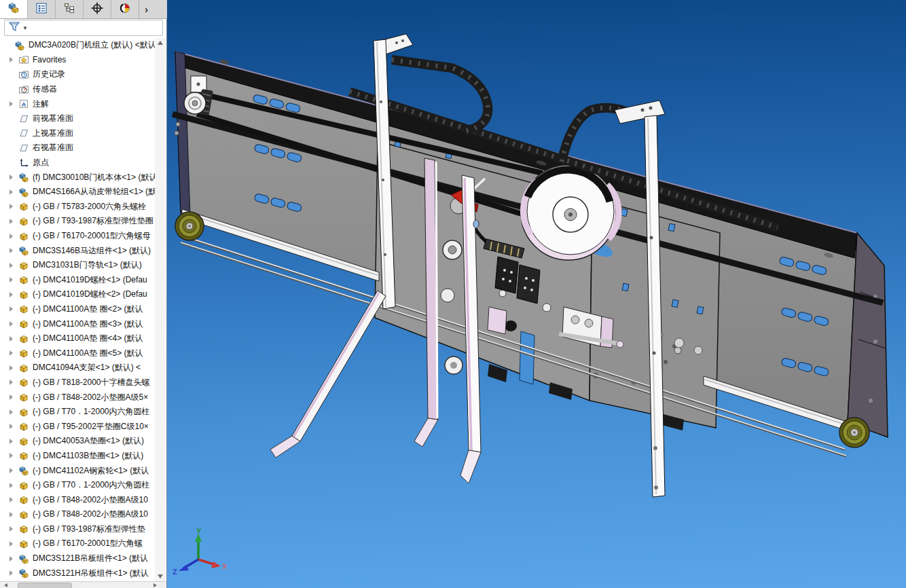  Describe the element at coordinates (23, 90) in the screenshot. I see `sensors-icon` at that location.